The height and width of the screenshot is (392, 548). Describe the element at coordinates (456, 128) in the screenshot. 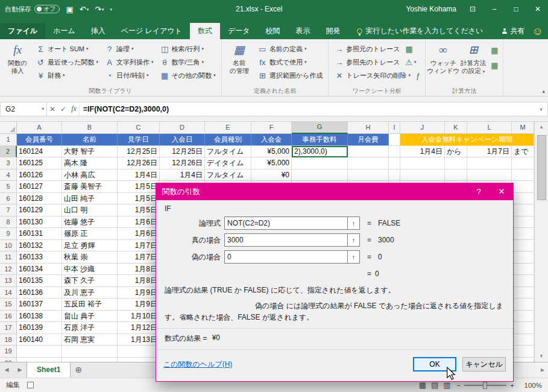

I see `column-header-K: K` at that location.